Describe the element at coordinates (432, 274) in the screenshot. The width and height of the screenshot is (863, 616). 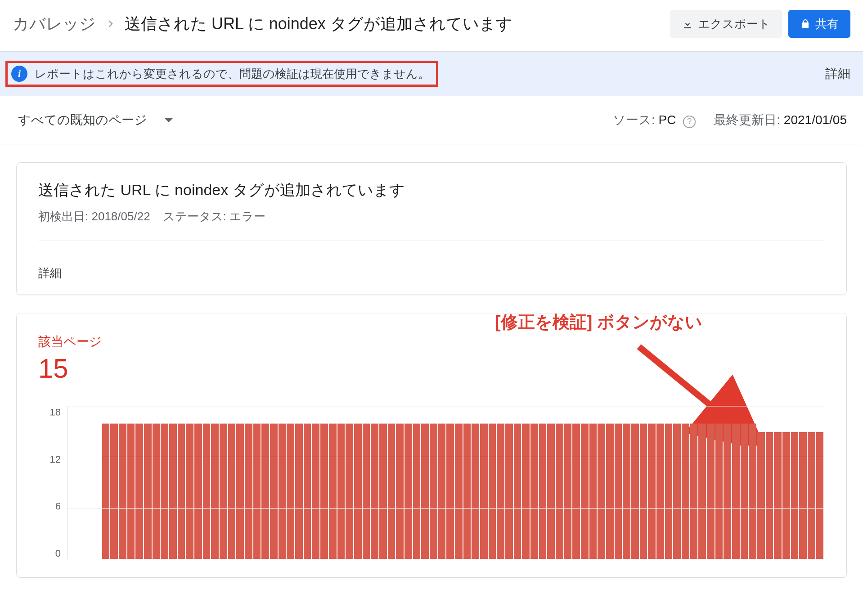
I see `issue-details-link: 詳細` at that location.